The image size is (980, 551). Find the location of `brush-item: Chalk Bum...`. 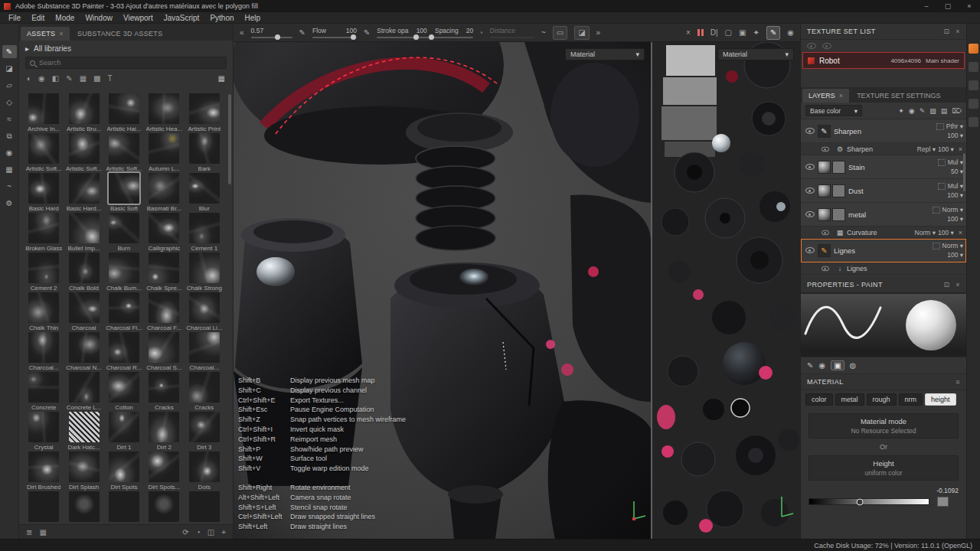

brush-item: Chalk Bum... is located at coordinates (124, 272).